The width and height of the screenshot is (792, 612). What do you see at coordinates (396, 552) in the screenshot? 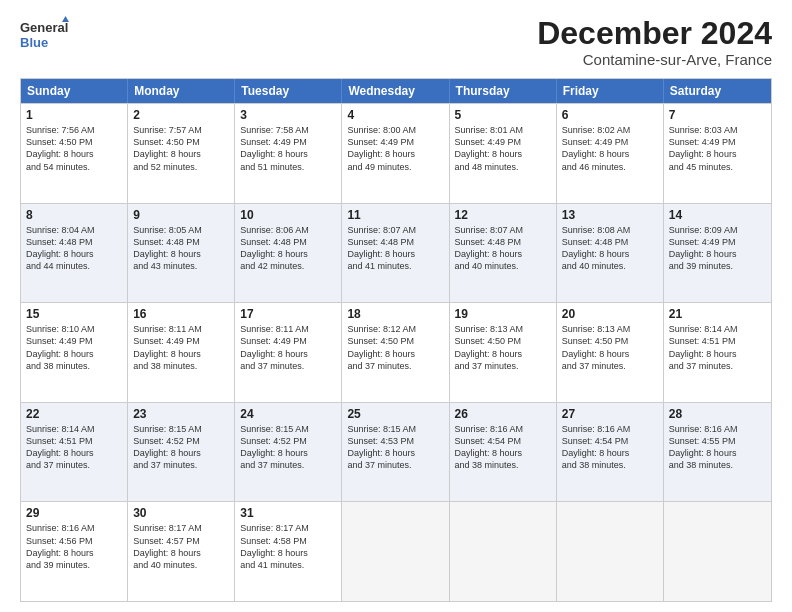
I see `calendar-empty-cell` at bounding box center [396, 552].